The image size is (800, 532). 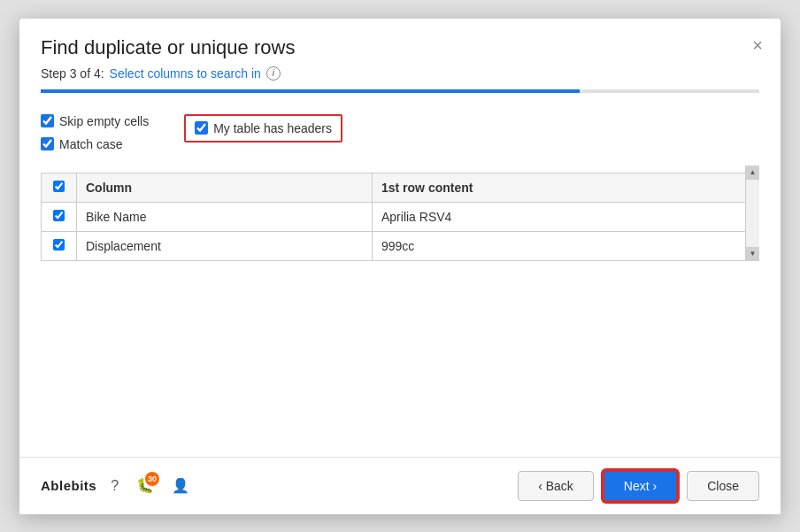 I want to click on step-link: Select columns to search in, so click(x=186, y=73).